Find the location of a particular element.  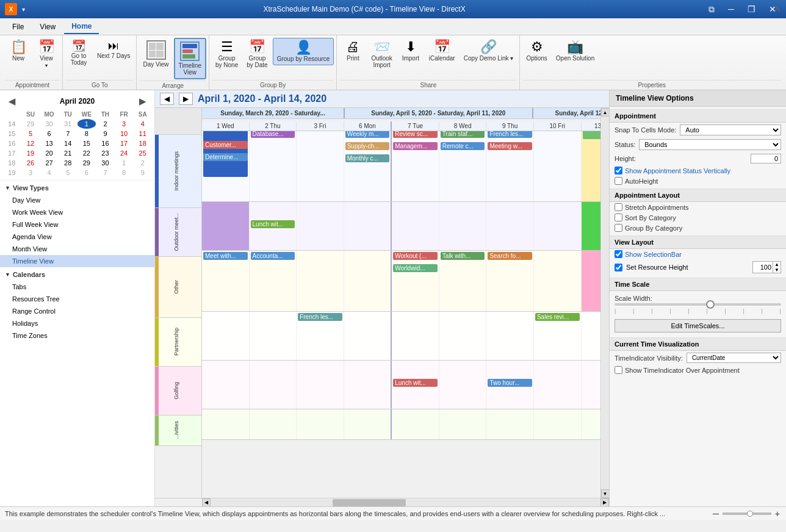

minimize-btn: ─ is located at coordinates (731, 10).